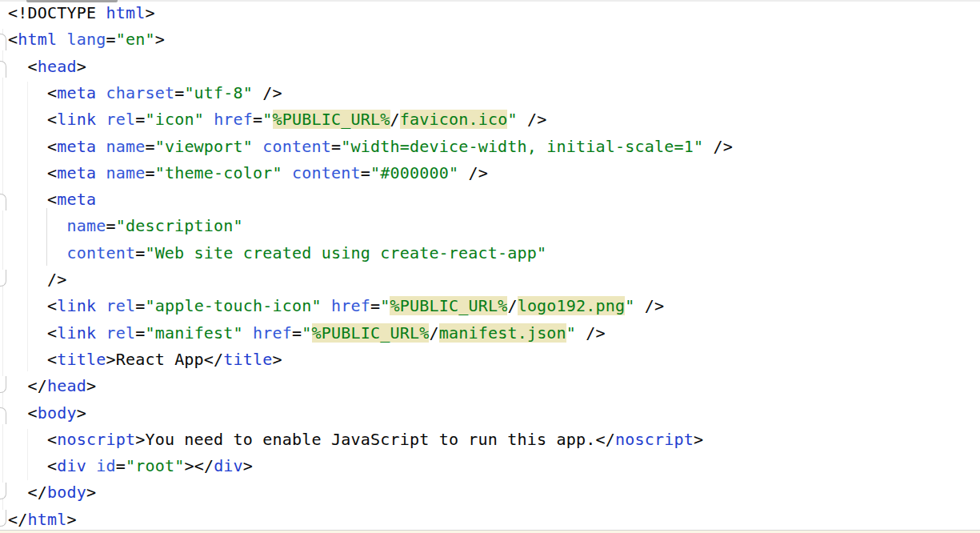  Describe the element at coordinates (248, 359) in the screenshot. I see `code-token: title` at that location.